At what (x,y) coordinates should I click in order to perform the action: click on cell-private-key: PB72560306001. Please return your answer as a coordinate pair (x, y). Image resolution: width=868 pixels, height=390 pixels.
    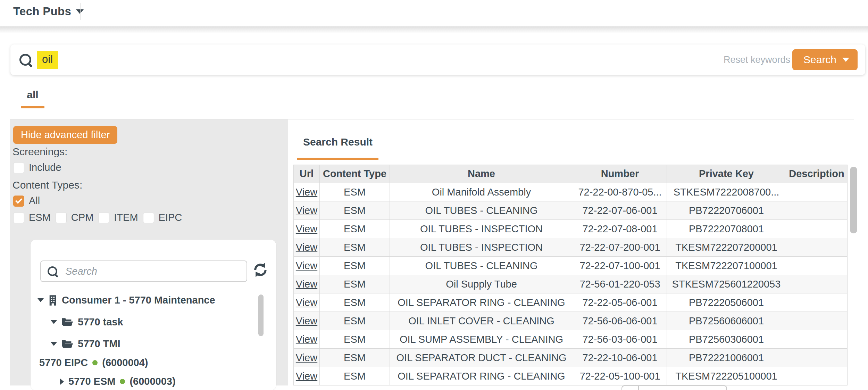
    Looking at the image, I should click on (726, 340).